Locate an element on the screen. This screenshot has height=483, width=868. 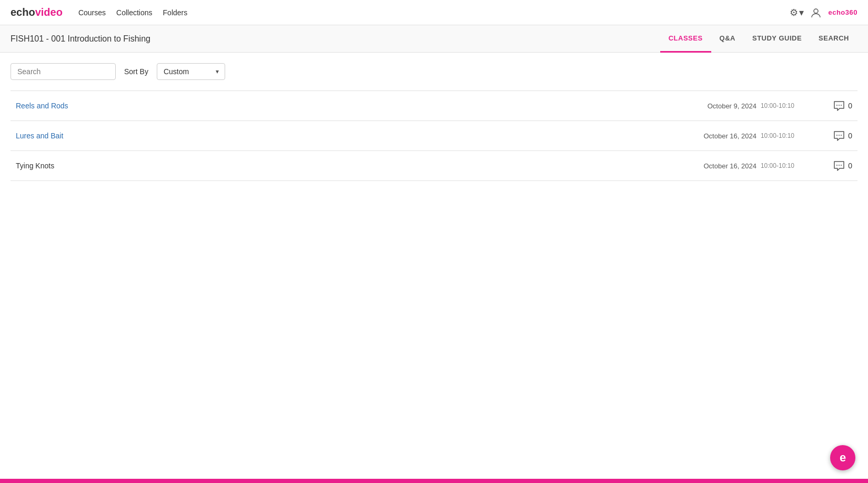
nav-collections: Collections is located at coordinates (134, 13).